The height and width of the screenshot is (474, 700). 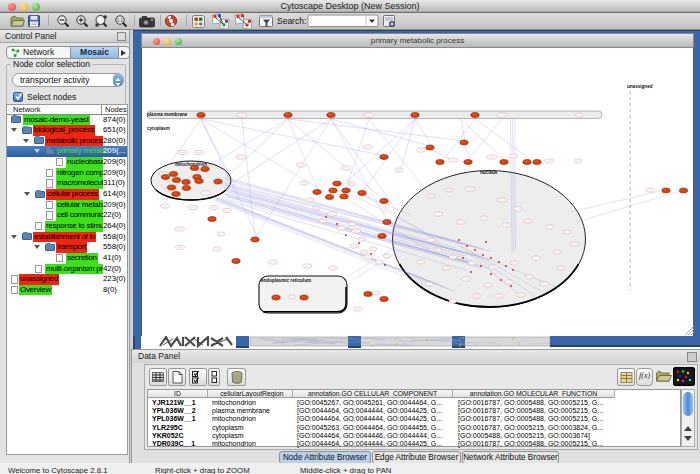 I want to click on svg-text: unassigned, so click(x=640, y=86).